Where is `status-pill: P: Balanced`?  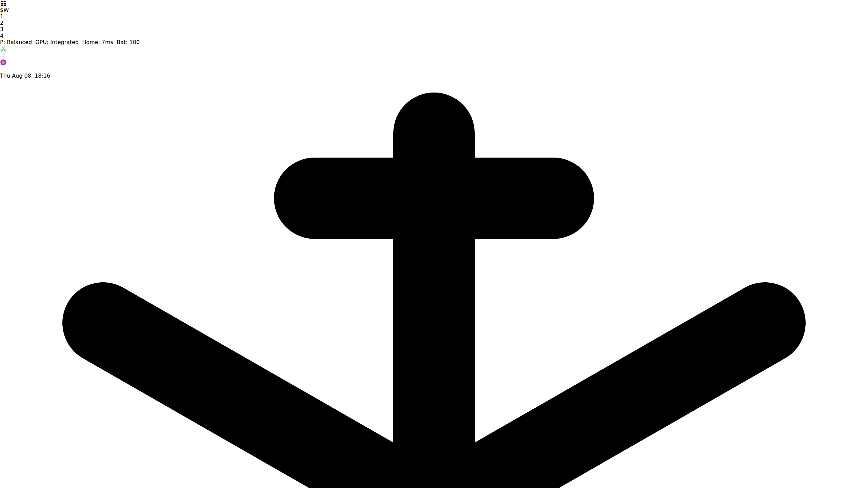
status-pill: P: Balanced is located at coordinates (16, 42).